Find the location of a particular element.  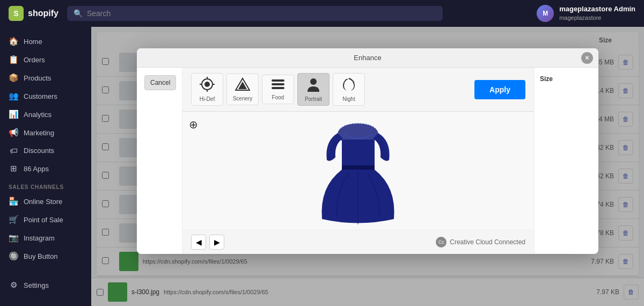

customers-icon: 👥 is located at coordinates (13, 96).